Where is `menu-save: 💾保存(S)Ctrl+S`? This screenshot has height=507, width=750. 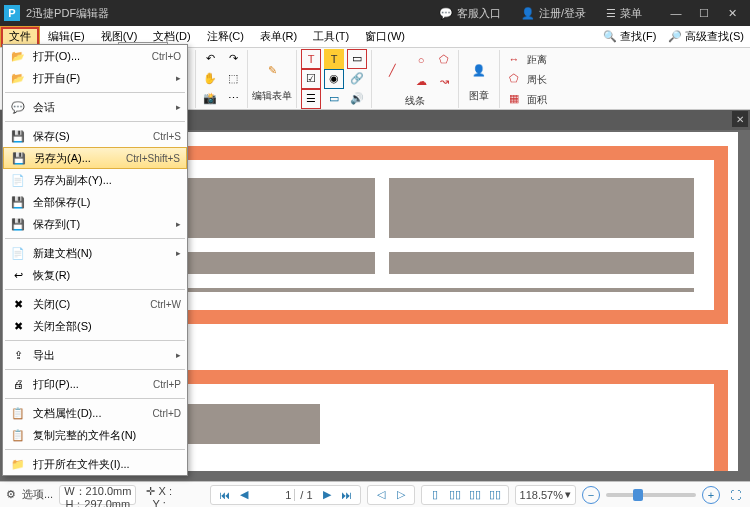 menu-save: 💾保存(S)Ctrl+S is located at coordinates (95, 136).